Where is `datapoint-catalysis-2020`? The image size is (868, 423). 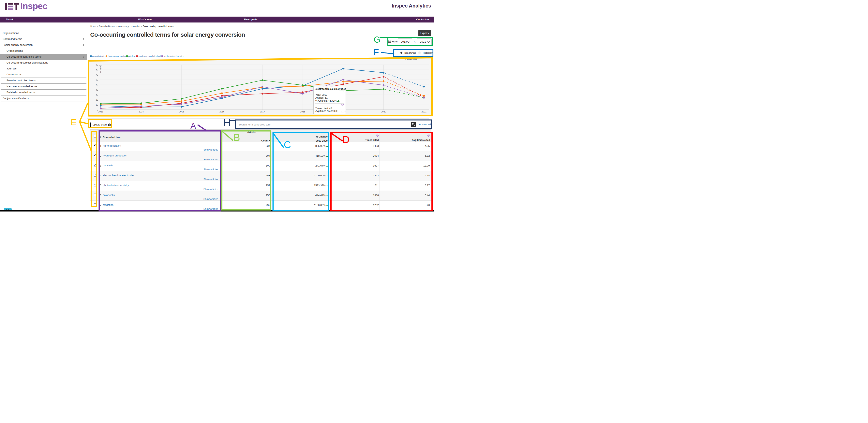
datapoint-catalysis-2020 is located at coordinates (383, 89).